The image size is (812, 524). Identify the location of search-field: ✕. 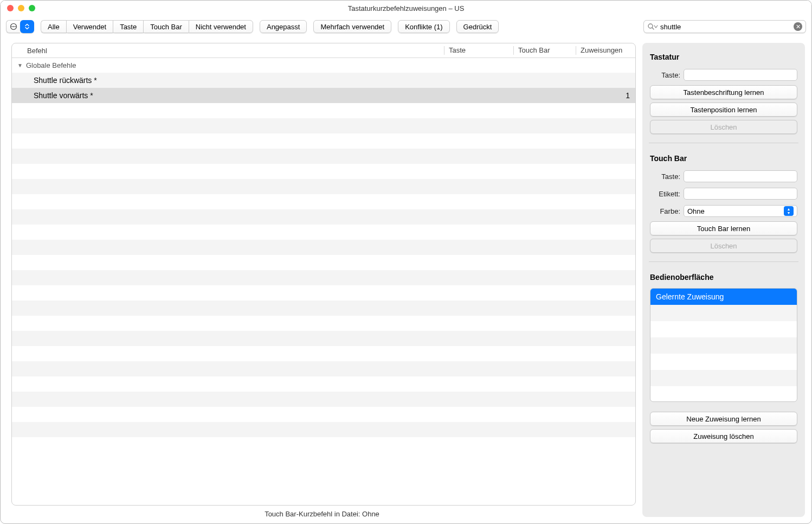
(725, 27).